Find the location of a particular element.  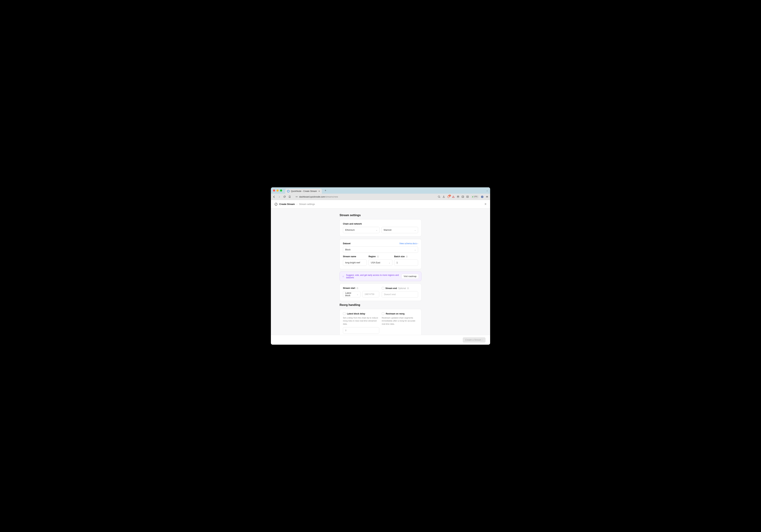

visit-roadmap-button: Visit roadmap is located at coordinates (410, 276).